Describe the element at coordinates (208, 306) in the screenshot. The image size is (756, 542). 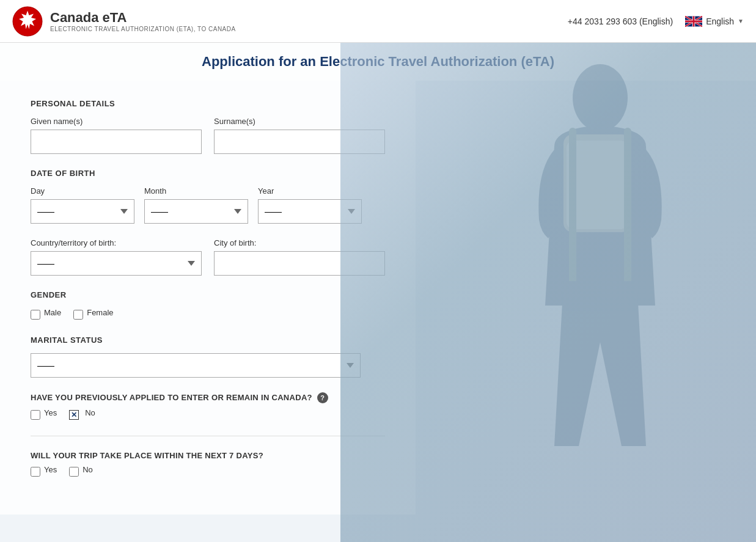
I see `gender-section: GENDER Male Female` at that location.